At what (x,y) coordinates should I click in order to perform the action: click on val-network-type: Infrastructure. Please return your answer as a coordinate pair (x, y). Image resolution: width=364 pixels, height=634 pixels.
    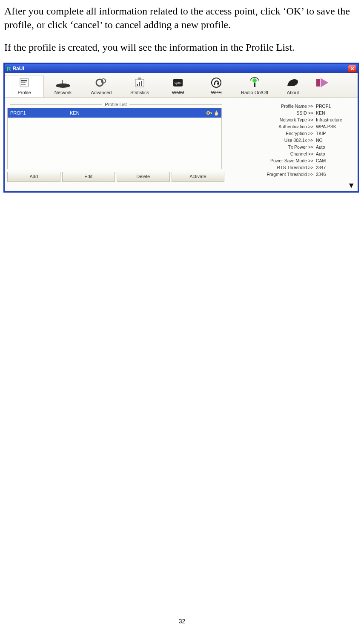
    Looking at the image, I should click on (335, 120).